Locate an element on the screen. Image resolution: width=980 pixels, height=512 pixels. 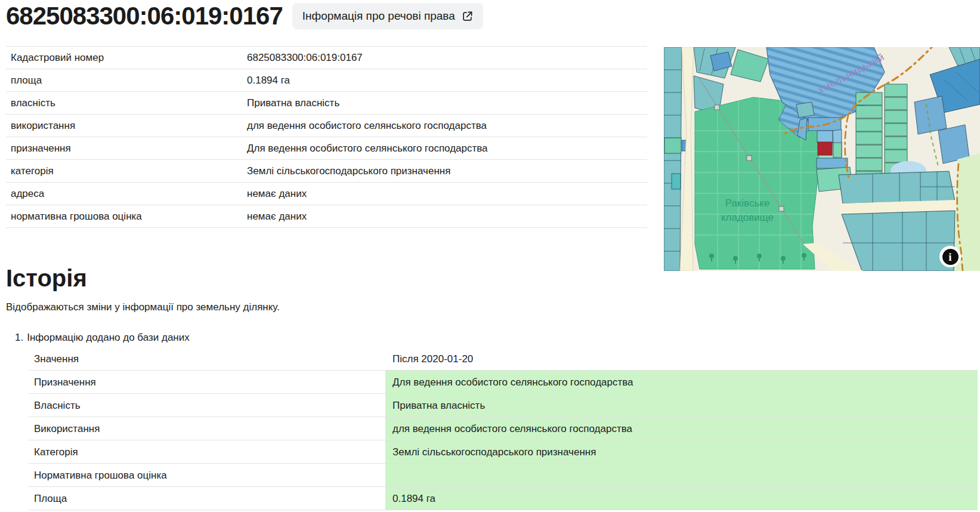
row-label: площа is located at coordinates (124, 81).